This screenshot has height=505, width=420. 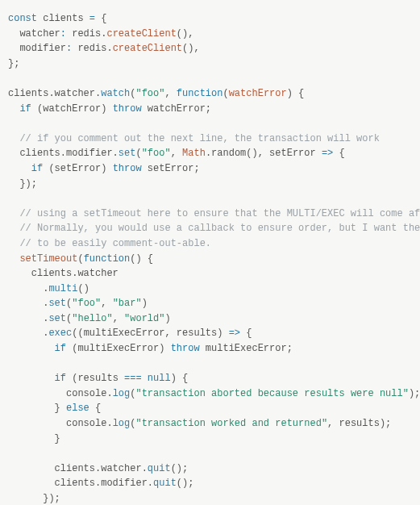 I want to click on code-line: .exec((multiExecError, results) => {, so click(x=210, y=334).